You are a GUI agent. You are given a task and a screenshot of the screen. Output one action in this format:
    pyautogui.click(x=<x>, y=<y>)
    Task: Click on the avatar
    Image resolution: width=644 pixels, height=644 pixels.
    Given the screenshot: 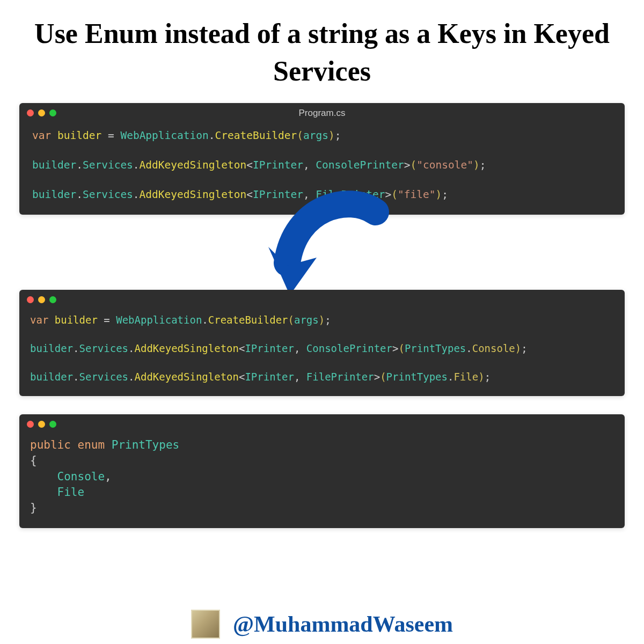 What is the action you would take?
    pyautogui.click(x=206, y=624)
    